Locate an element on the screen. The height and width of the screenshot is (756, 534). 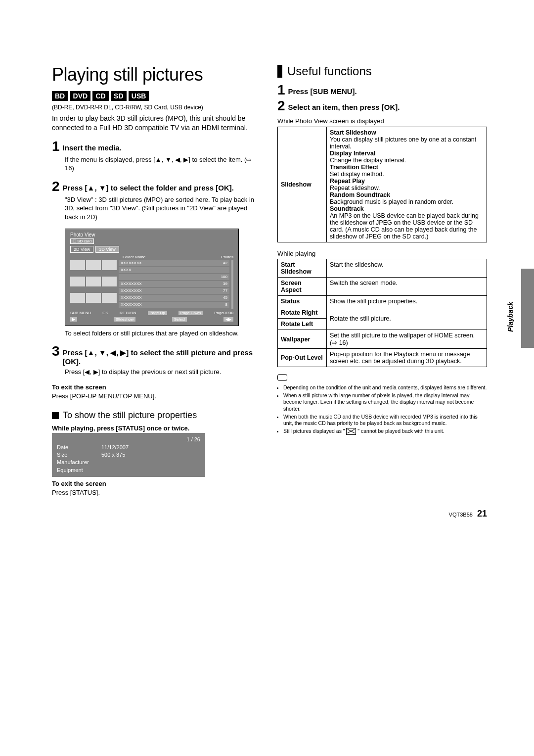
media-tag: SD is located at coordinates (119, 96).